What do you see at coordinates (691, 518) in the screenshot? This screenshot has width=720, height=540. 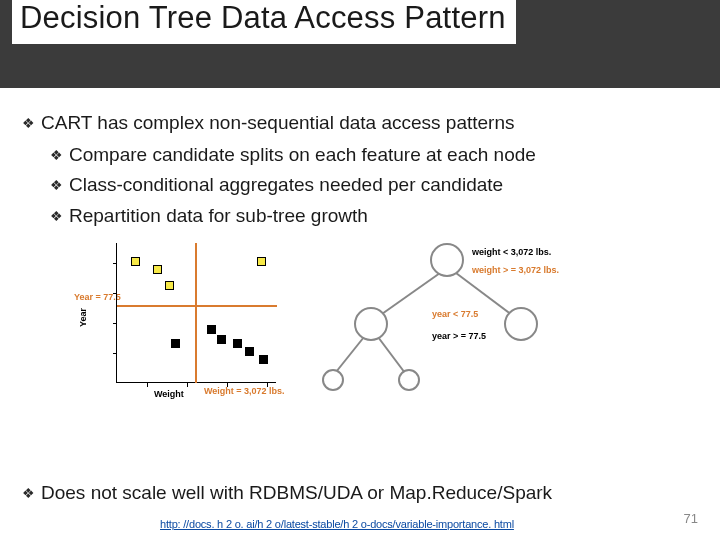 I see `page-number: 71` at bounding box center [691, 518].